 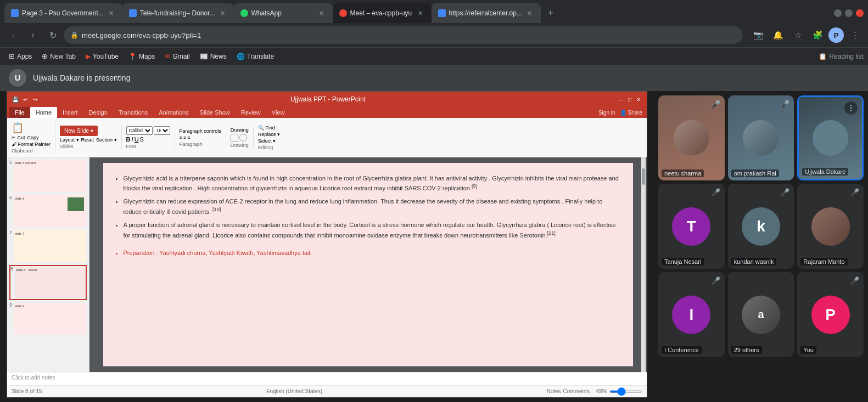 What do you see at coordinates (256, 56) in the screenshot?
I see `bookmark-translate: 🌐 Translate` at bounding box center [256, 56].